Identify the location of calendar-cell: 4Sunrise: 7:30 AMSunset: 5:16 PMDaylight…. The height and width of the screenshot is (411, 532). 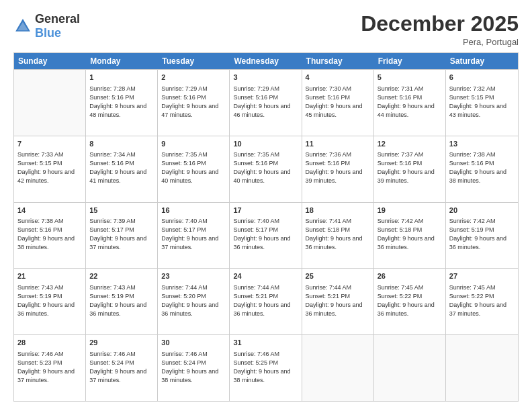
(339, 103).